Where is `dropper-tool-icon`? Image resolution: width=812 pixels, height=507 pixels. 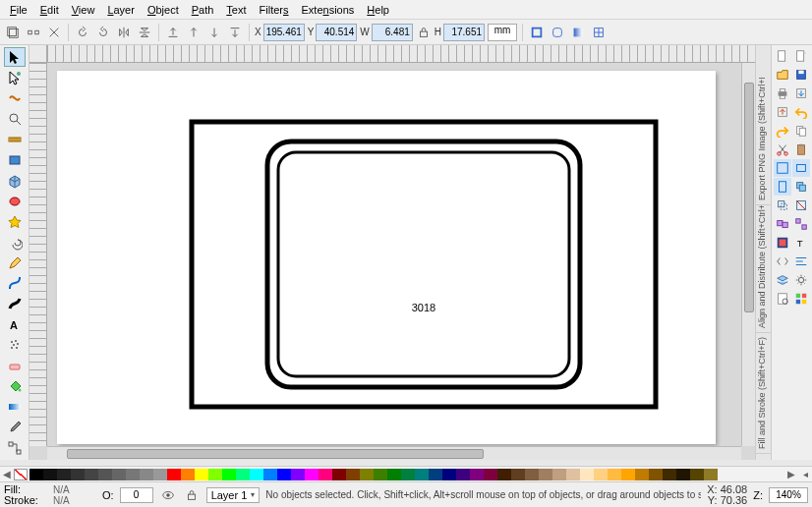 dropper-tool-icon is located at coordinates (15, 427).